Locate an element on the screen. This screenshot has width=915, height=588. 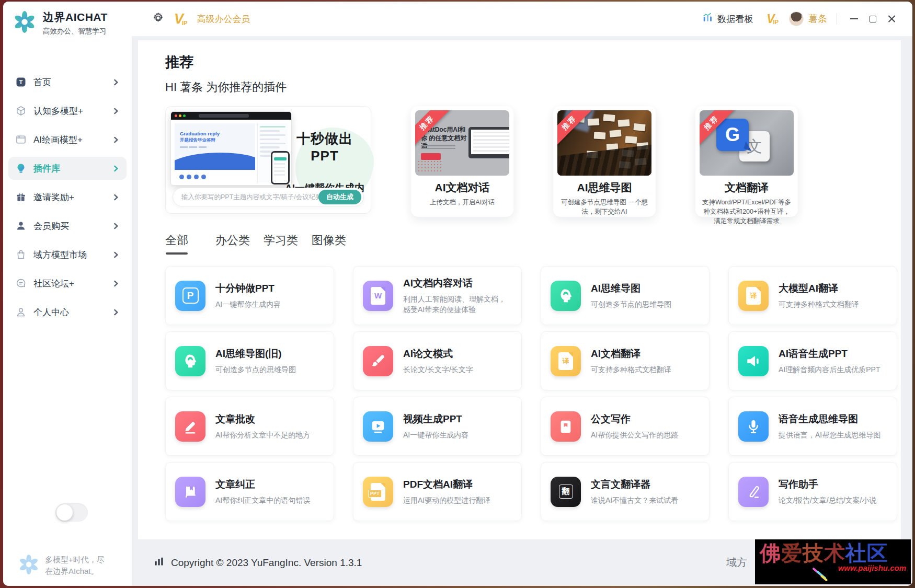
sidebar-item-1: T首页 is located at coordinates (67, 82).